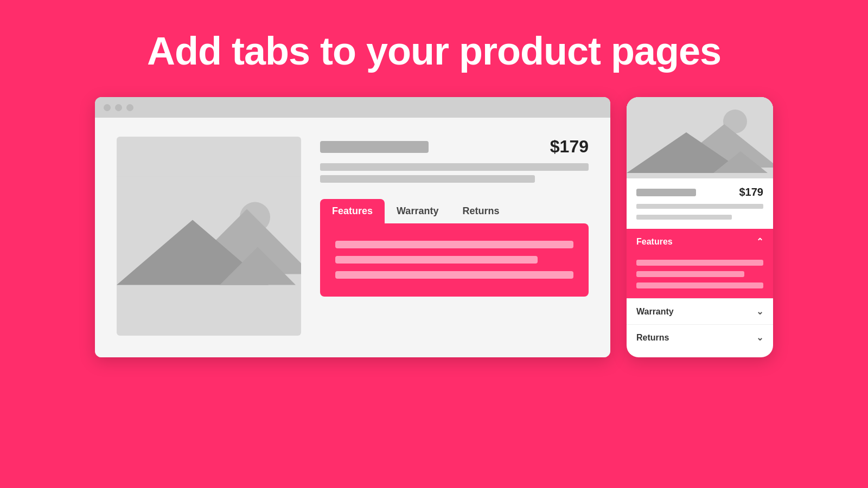 Image resolution: width=868 pixels, height=488 pixels. What do you see at coordinates (760, 311) in the screenshot?
I see `chevron-down-icon-warranty: ⌄` at bounding box center [760, 311].